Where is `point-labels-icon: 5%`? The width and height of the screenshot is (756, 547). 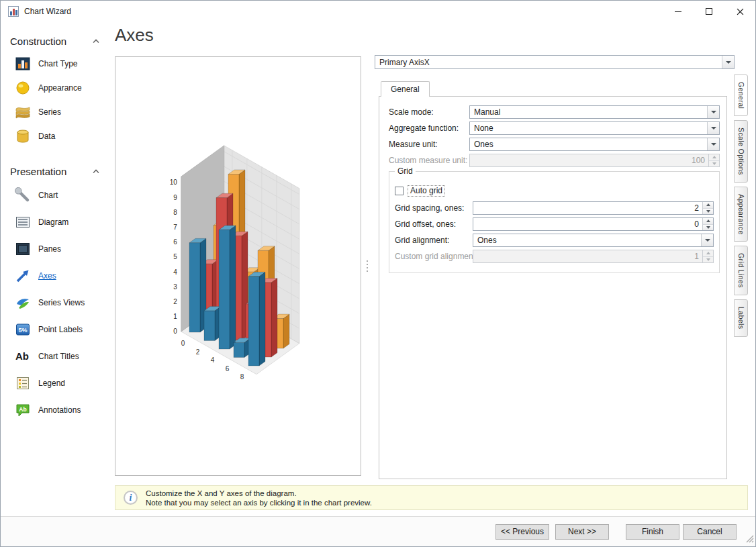 point-labels-icon: 5% is located at coordinates (23, 330).